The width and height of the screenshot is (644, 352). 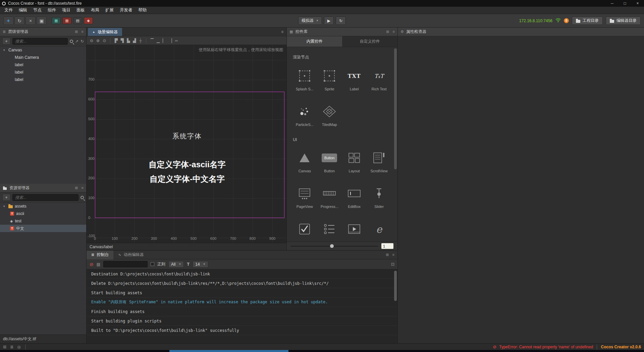 I want to click on design-resolution-border, so click(x=190, y=155).